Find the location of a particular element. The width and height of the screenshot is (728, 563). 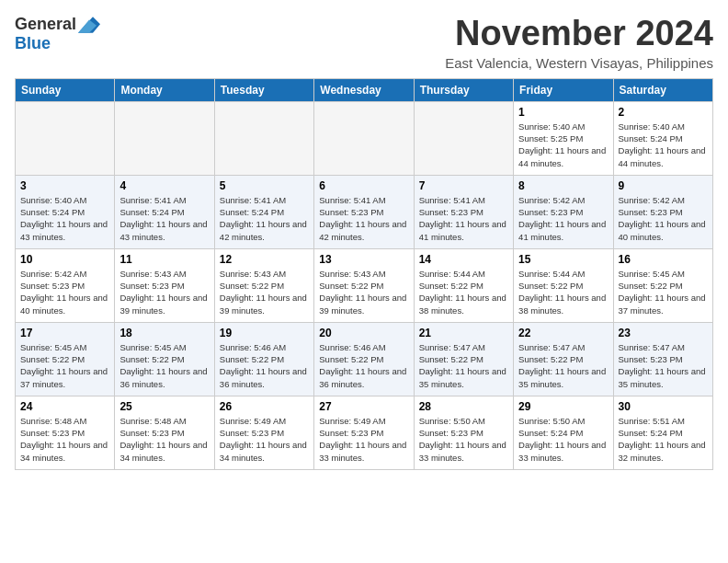

day-info: Sunrise: 5:50 AM Sunset: 5:23 PM Dayligh… is located at coordinates (463, 440).